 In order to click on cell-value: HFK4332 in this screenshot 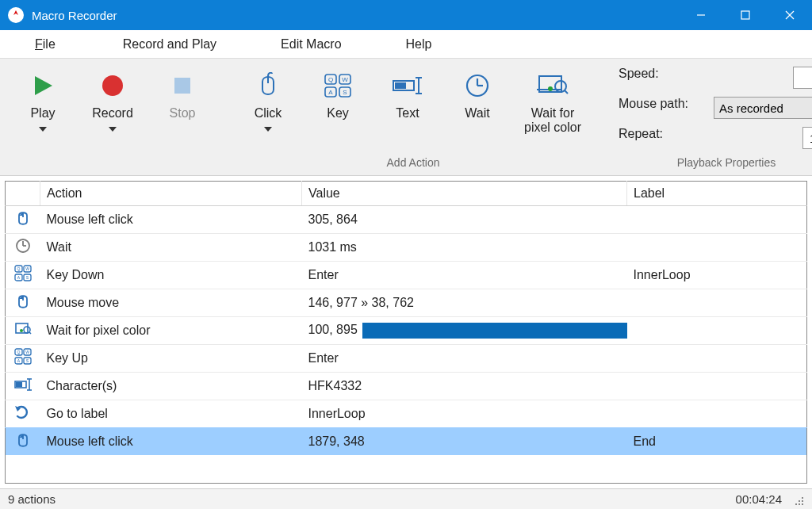, I will do `click(465, 387)`.